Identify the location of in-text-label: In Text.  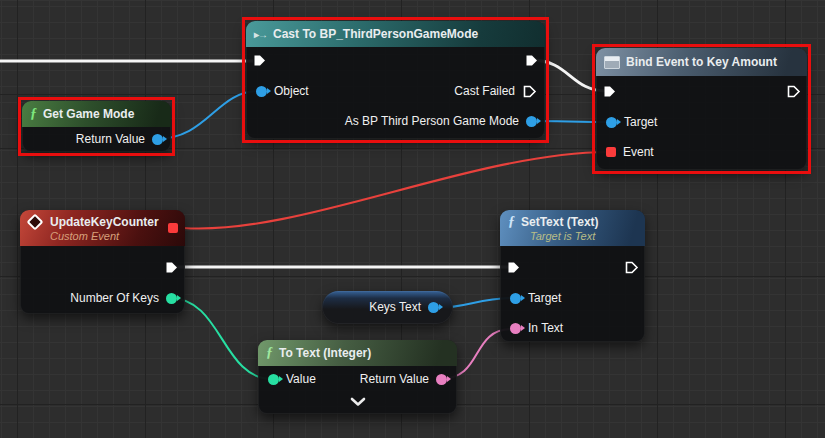
(546, 328).